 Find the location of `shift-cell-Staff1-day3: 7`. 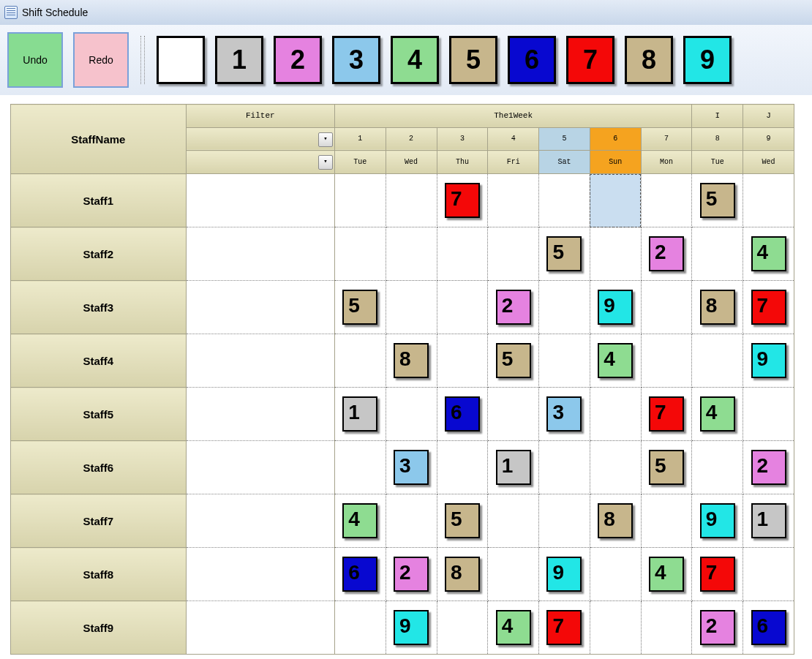

shift-cell-Staff1-day3: 7 is located at coordinates (462, 200).